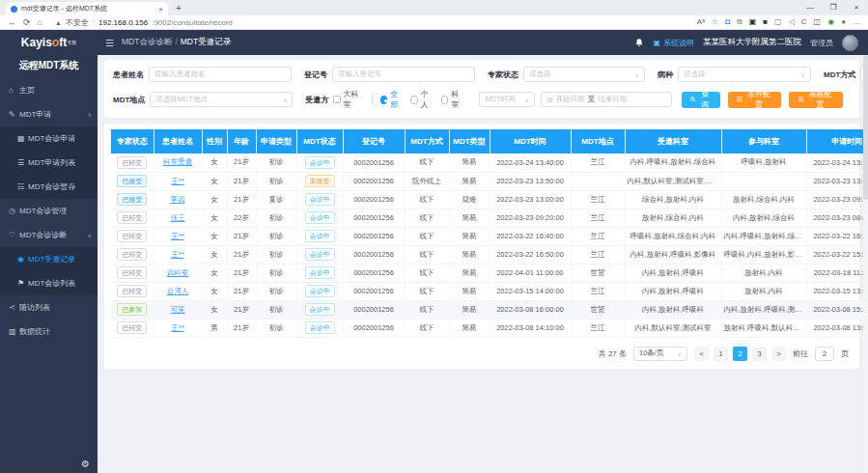 Image resolution: width=868 pixels, height=473 pixels. What do you see at coordinates (728, 22) in the screenshot?
I see `extension-colored-icon: ◘` at bounding box center [728, 22].